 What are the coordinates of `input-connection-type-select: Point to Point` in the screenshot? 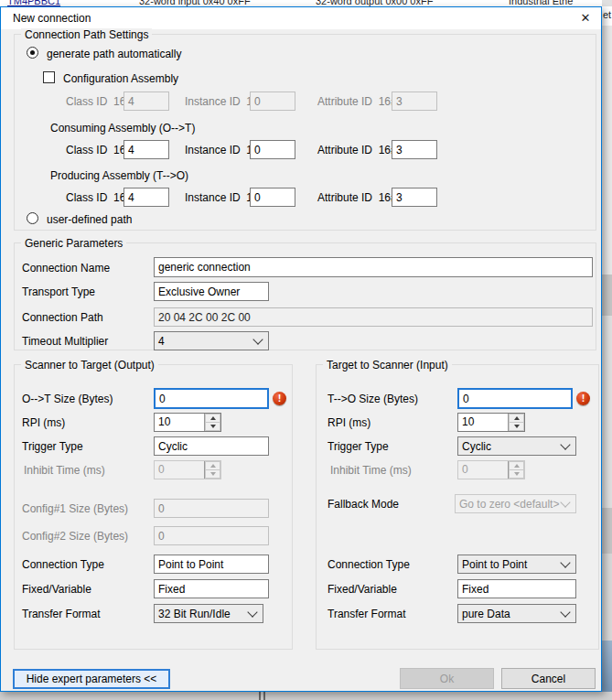 It's located at (517, 564).